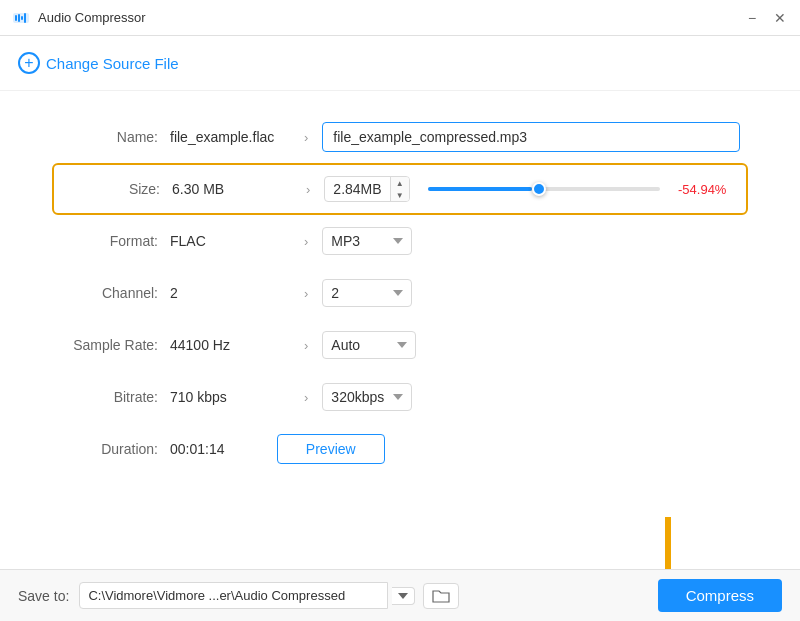 Image resolution: width=800 pixels, height=621 pixels. Describe the element at coordinates (308, 190) in the screenshot. I see `size-arrow-icon: ›` at that location.